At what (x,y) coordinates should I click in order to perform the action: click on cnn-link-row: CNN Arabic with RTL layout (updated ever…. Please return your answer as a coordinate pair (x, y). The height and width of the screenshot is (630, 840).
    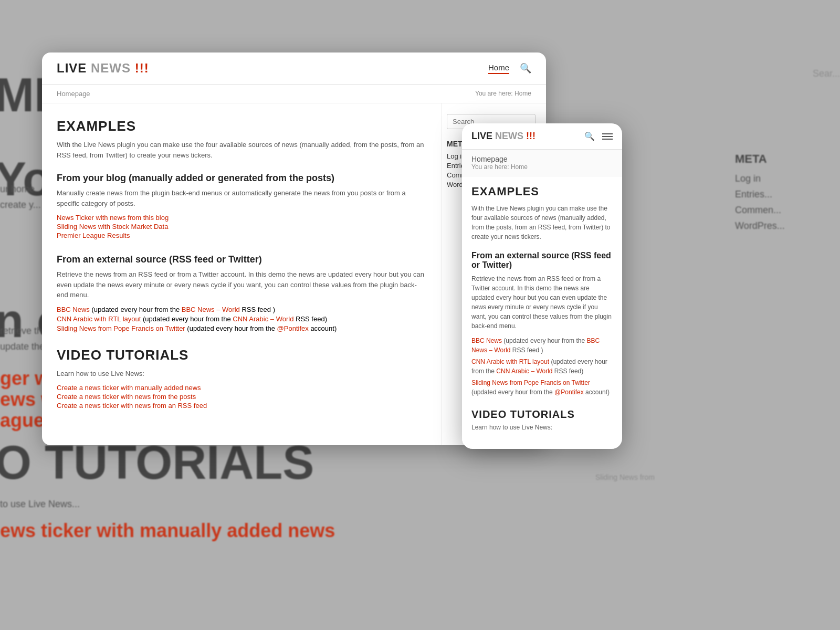
    Looking at the image, I should click on (242, 319).